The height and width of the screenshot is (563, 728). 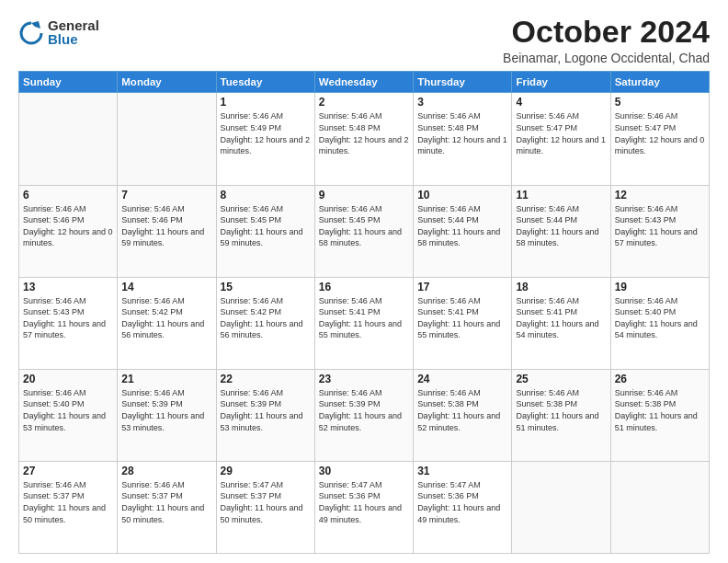 What do you see at coordinates (607, 31) in the screenshot?
I see `month-title: October 2024` at bounding box center [607, 31].